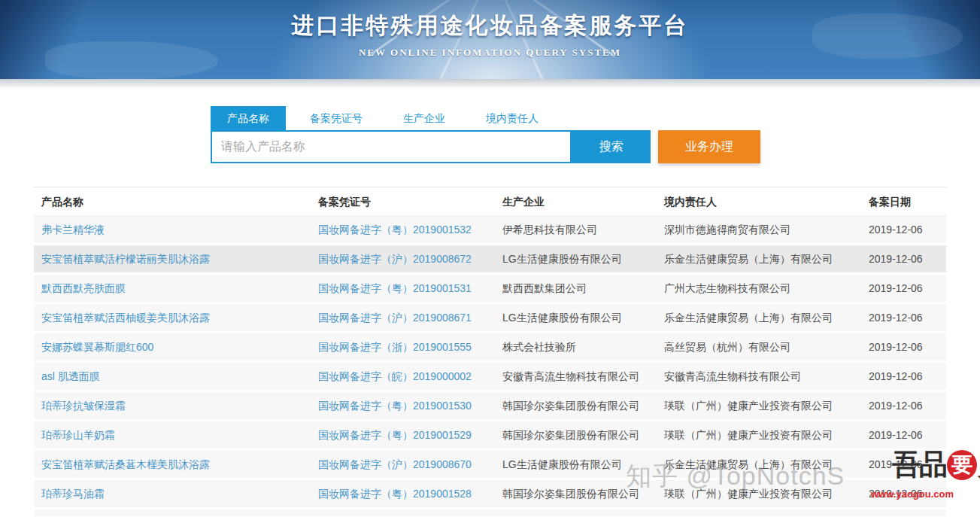 The height and width of the screenshot is (517, 980). What do you see at coordinates (486, 135) in the screenshot?
I see `search-panel: 产品名称 备案凭证号 生产企业 境内责任人 搜索 业务办理` at bounding box center [486, 135].